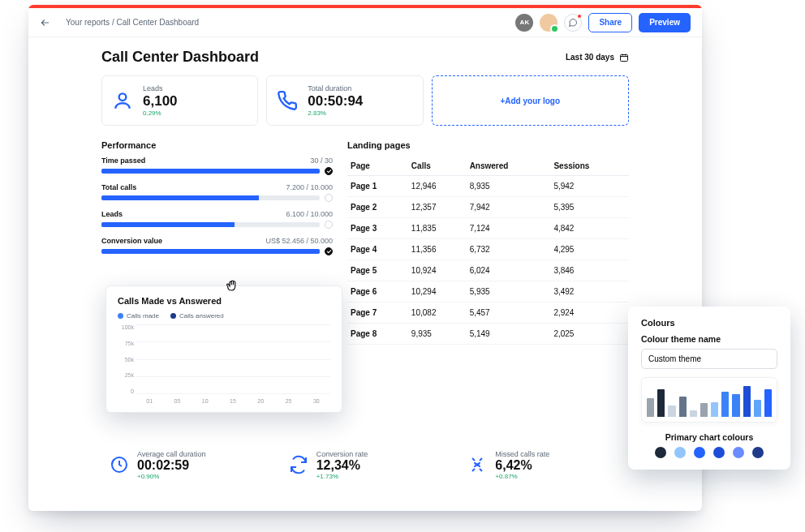  I want to click on stat-delta: +0.87%, so click(523, 477).